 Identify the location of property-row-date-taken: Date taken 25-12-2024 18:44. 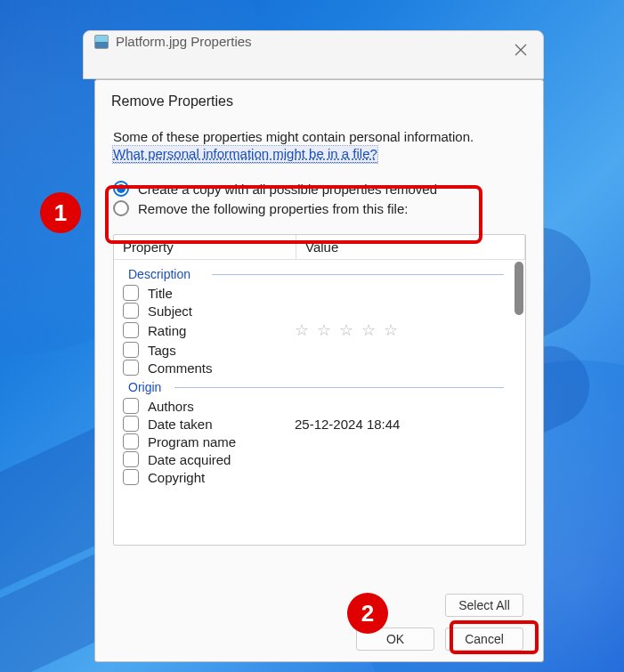
(320, 424).